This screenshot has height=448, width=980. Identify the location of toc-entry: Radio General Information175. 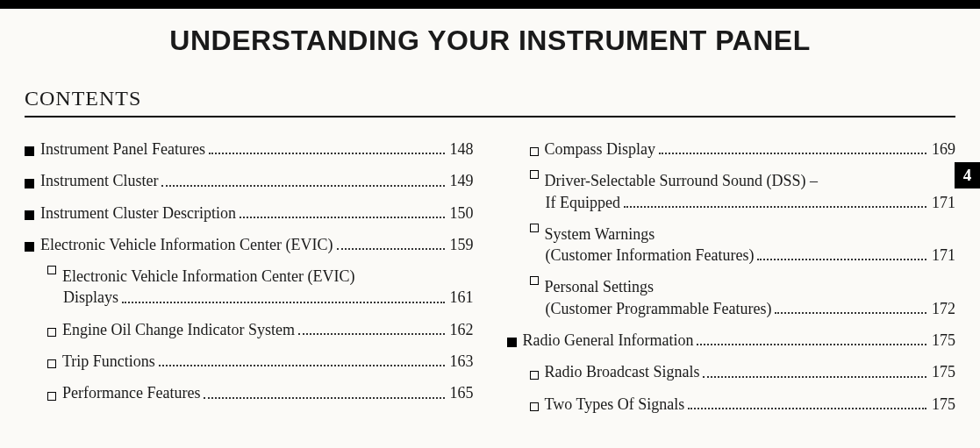
(732, 340).